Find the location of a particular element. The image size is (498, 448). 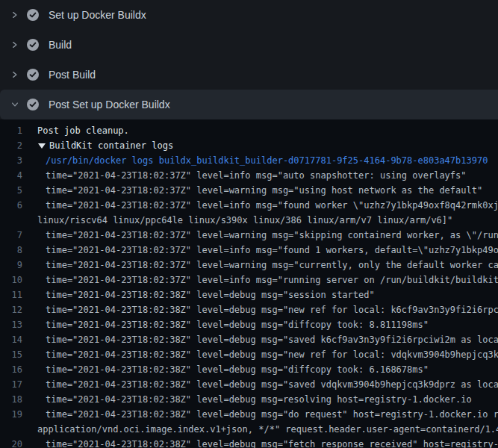

log-line-number: 6 is located at coordinates (11, 205).